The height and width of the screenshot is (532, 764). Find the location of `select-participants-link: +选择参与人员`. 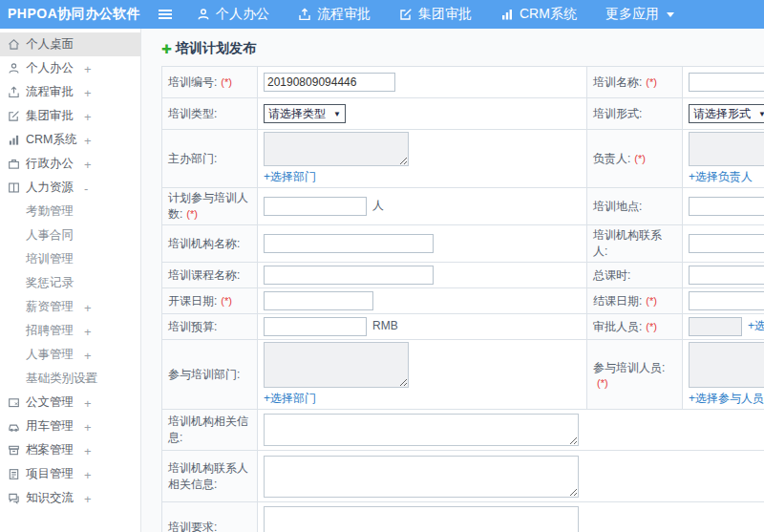

select-participants-link: +选择参与人员 is located at coordinates (726, 399).